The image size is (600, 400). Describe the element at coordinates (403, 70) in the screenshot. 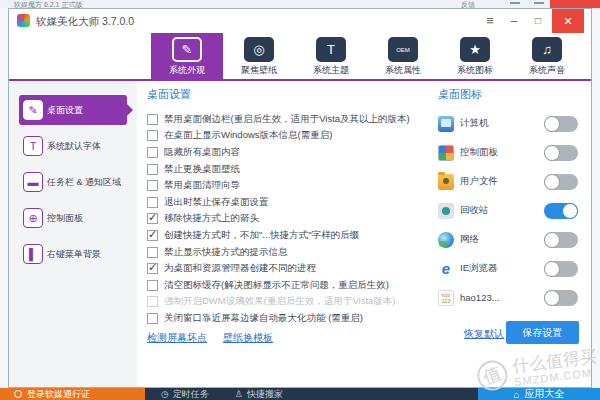

I see `tab-label: 系统属性` at that location.